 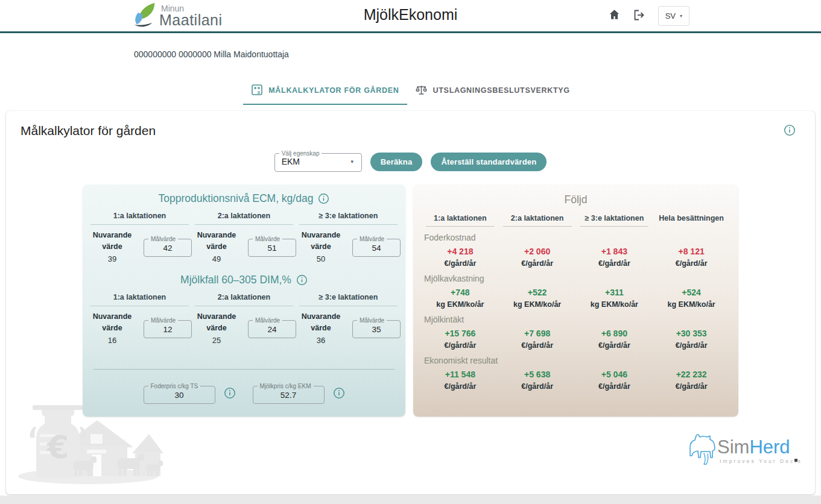 I want to click on tab-utslagningsbeslutsverktyg: UTSLAGNINGSBESLUTSVERKTYG, so click(x=492, y=90).